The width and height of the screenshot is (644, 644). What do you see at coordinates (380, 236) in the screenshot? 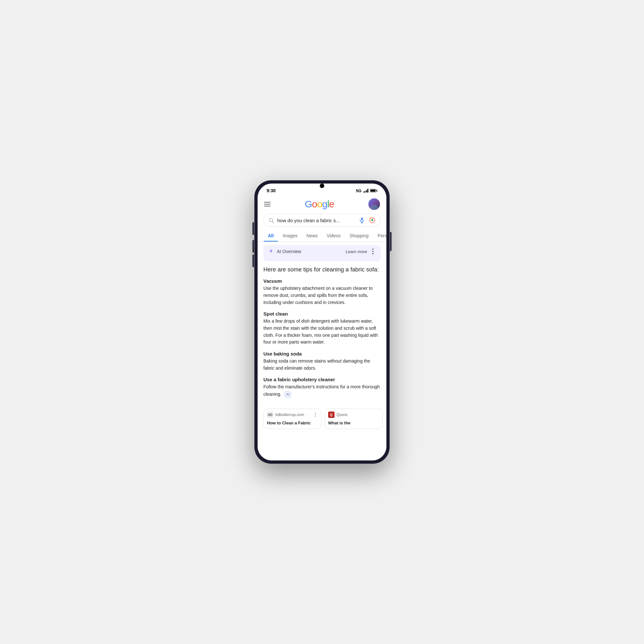
I see `tab-personal: Pers…` at bounding box center [380, 236].